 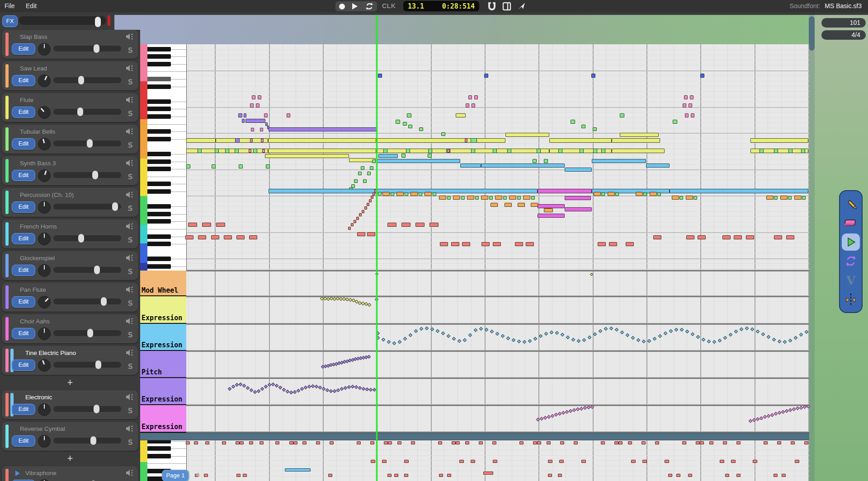 What do you see at coordinates (70, 76) in the screenshot?
I see `track-card: Saw LeadEditS` at bounding box center [70, 76].